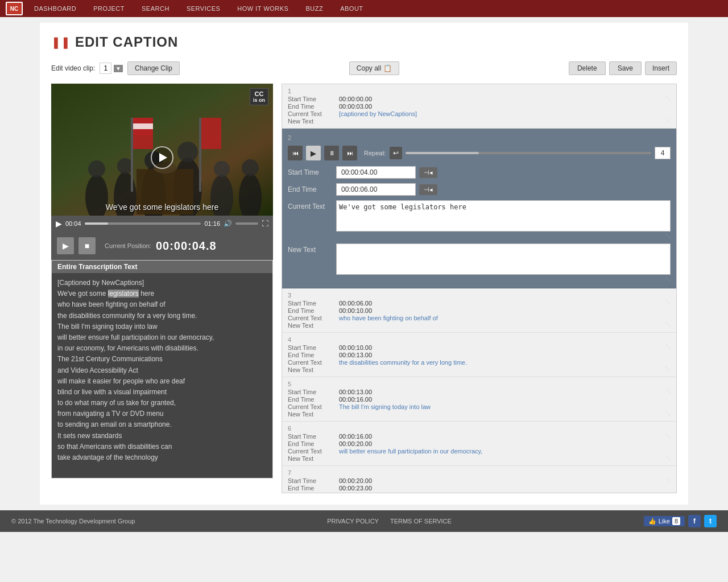  Describe the element at coordinates (350, 153) in the screenshot. I see `next-button: ⏭` at that location.